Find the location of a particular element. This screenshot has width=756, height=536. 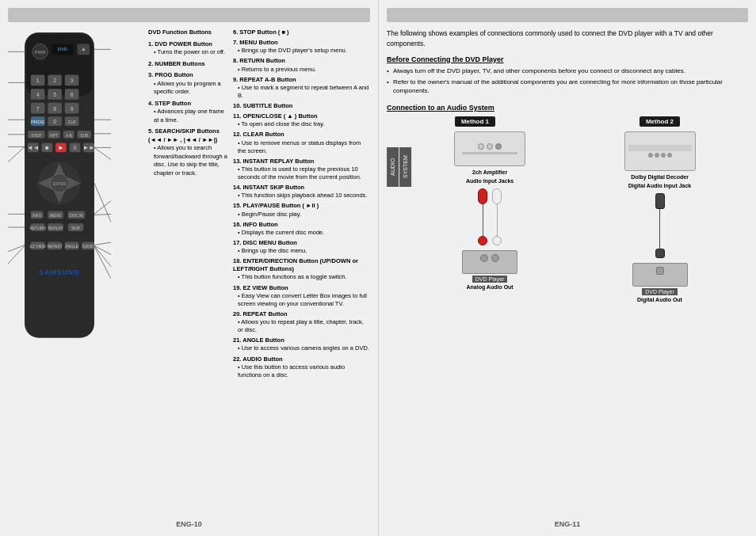

rb-21: 21. ANGLE Button • Use to access various… is located at coordinates (301, 344).